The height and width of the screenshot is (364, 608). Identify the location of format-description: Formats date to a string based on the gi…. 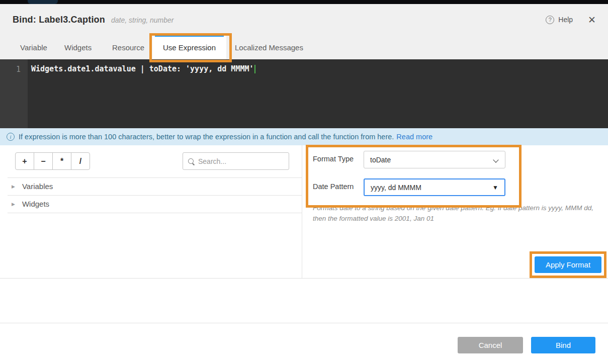
(459, 213).